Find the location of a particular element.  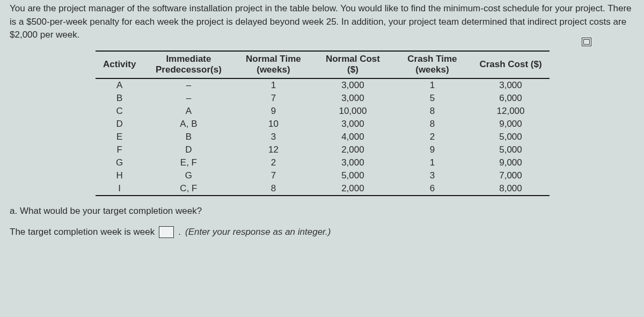

cell-pred: C, F is located at coordinates (188, 189).